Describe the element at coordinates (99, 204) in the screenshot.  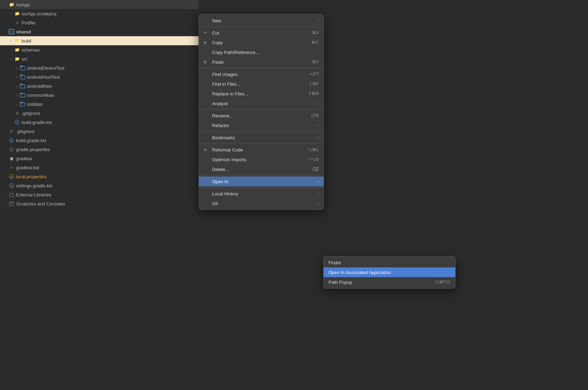
I see `tree-item-scratches: › Scratches and Consoles` at that location.